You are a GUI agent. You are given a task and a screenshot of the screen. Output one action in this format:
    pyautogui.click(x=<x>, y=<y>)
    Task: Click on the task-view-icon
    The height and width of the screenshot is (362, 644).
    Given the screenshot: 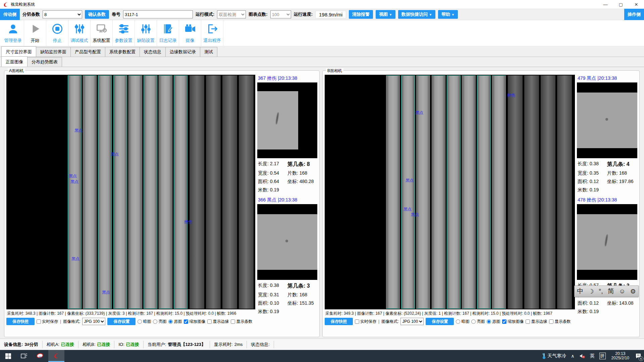 What is the action you would take?
    pyautogui.click(x=24, y=356)
    